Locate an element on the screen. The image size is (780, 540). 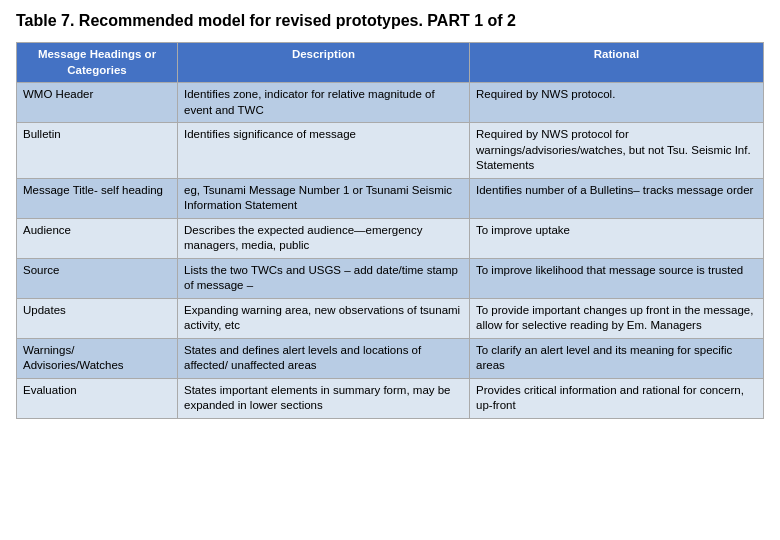
table-row: UpdatesExpanding warning area, new obser… is located at coordinates (390, 318).